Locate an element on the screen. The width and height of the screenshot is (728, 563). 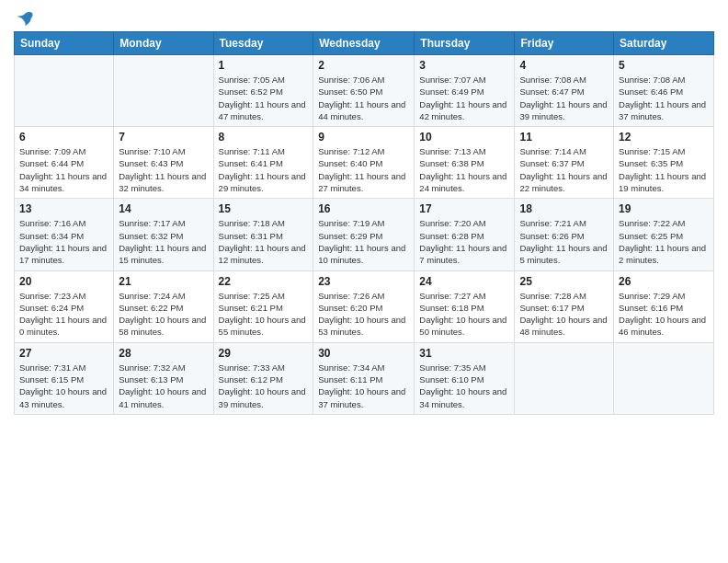
day-number: 27 is located at coordinates (64, 353).